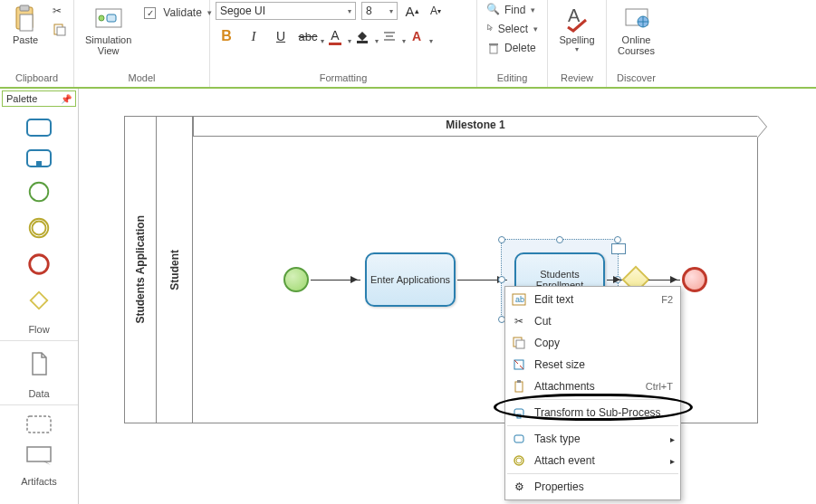 The width and height of the screenshot is (816, 504). I want to click on ctx-properties: ⚙ Properties, so click(592, 487).